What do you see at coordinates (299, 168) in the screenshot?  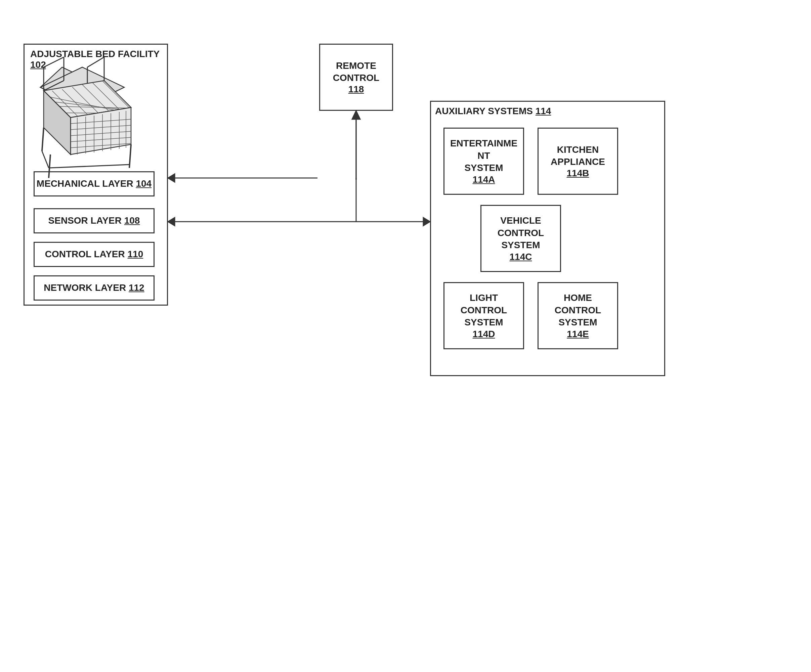 I see `arrows` at bounding box center [299, 168].